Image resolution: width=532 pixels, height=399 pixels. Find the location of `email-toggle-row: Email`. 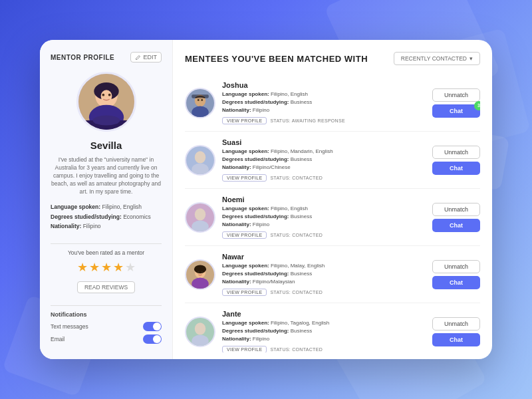

email-toggle-row: Email is located at coordinates (106, 339).